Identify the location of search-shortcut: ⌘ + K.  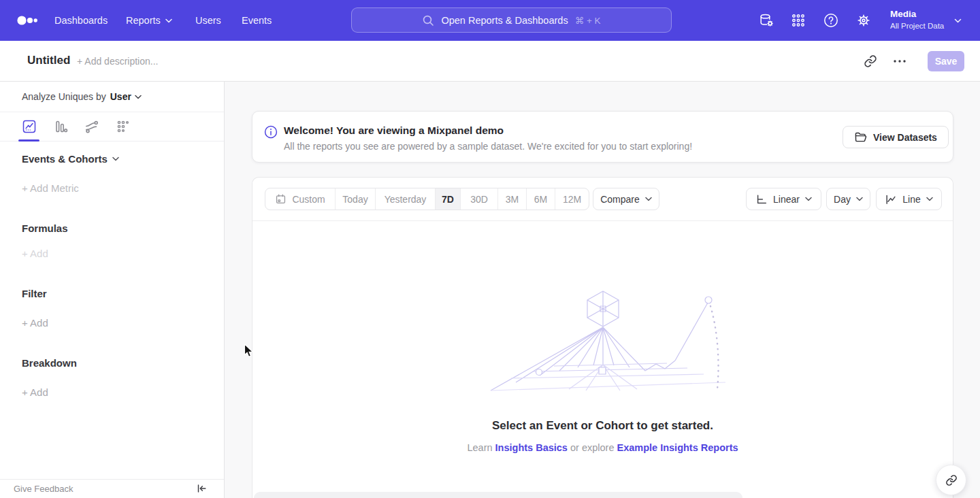
(588, 20).